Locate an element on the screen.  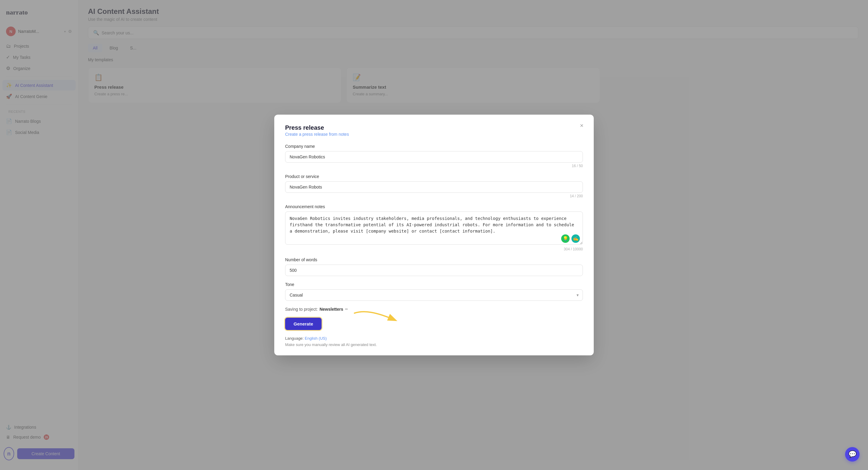
generate-area: Generate is located at coordinates (434, 324).